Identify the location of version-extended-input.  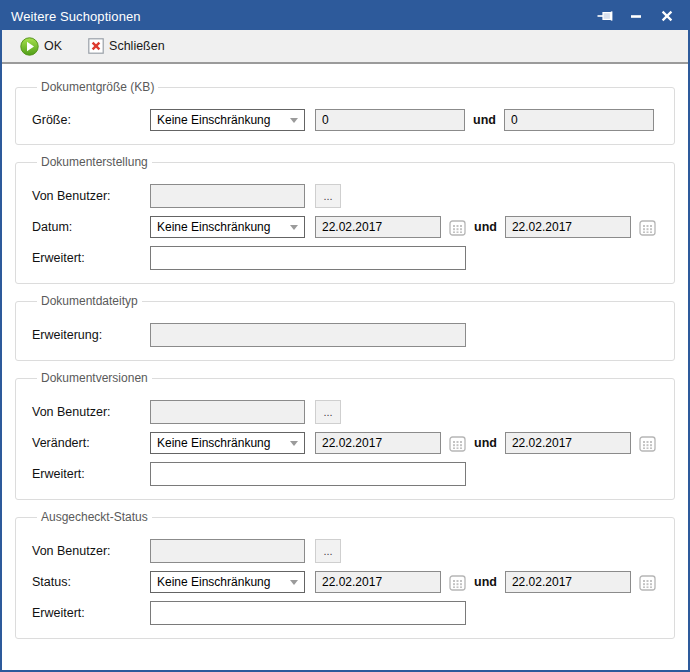
(308, 474).